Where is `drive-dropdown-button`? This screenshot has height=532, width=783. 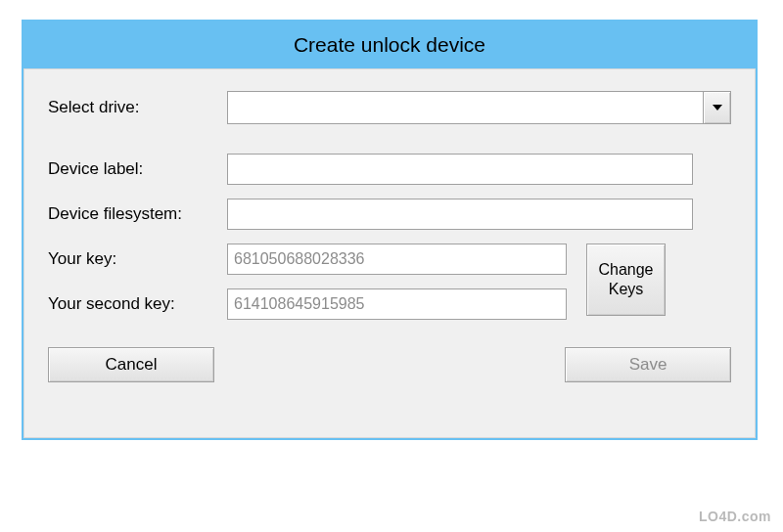
drive-dropdown-button is located at coordinates (716, 108).